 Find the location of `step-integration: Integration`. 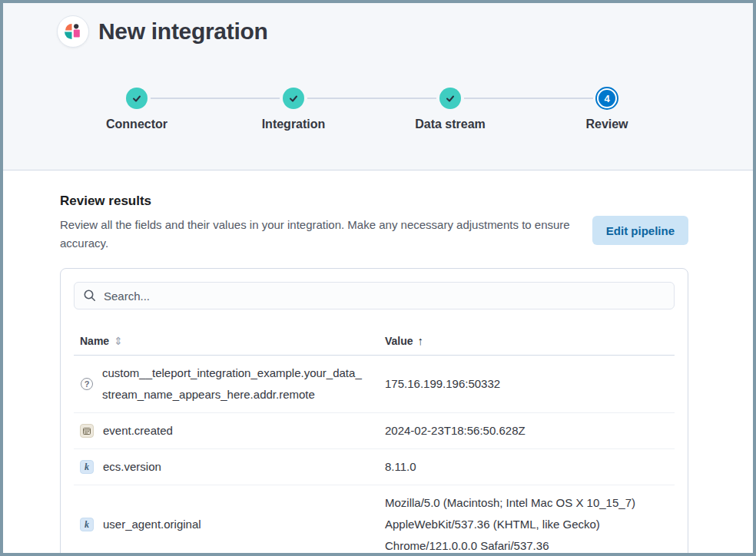

step-integration: Integration is located at coordinates (293, 109).